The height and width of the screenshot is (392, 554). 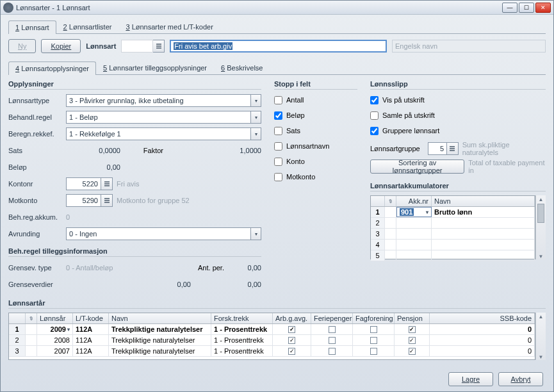 I want to click on lonnsartgruppe-input, so click(x=437, y=149).